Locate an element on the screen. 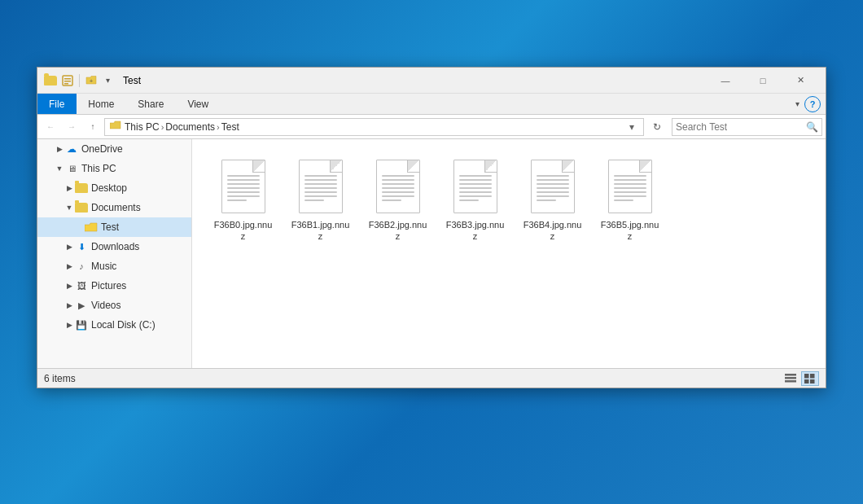 Image resolution: width=863 pixels, height=504 pixels. address-icon is located at coordinates (116, 127).